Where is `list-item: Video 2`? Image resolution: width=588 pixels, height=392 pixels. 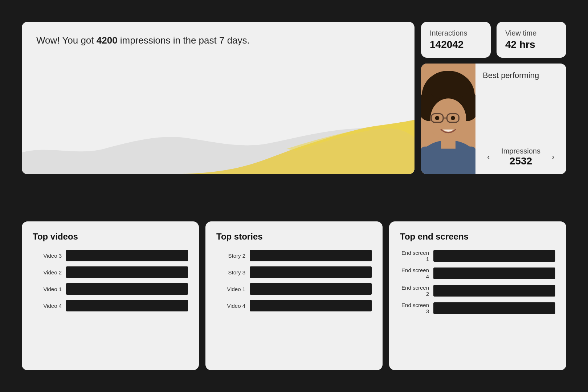
list-item: Video 2 is located at coordinates (110, 272).